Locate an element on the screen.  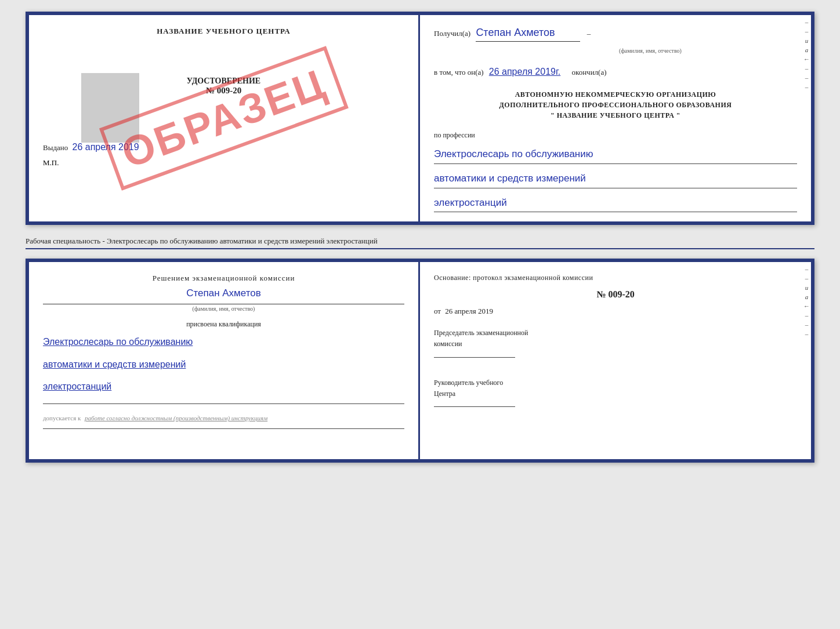
predsedatel-line1: Председатель экзаменационной is located at coordinates (615, 333).